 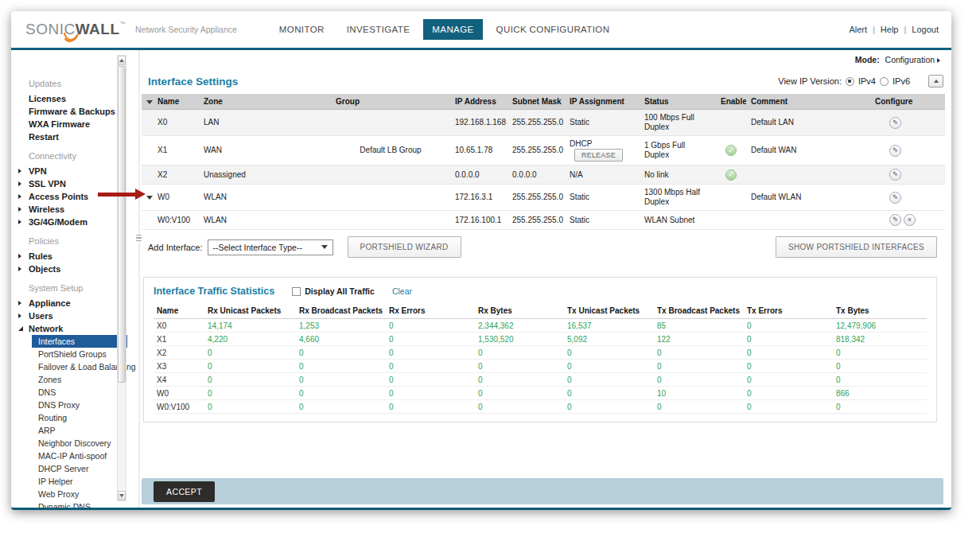 What do you see at coordinates (543, 123) in the screenshot?
I see `interface-row-x0: X0LAN192.168.1.168255.255.255.0Static100…` at bounding box center [543, 123].